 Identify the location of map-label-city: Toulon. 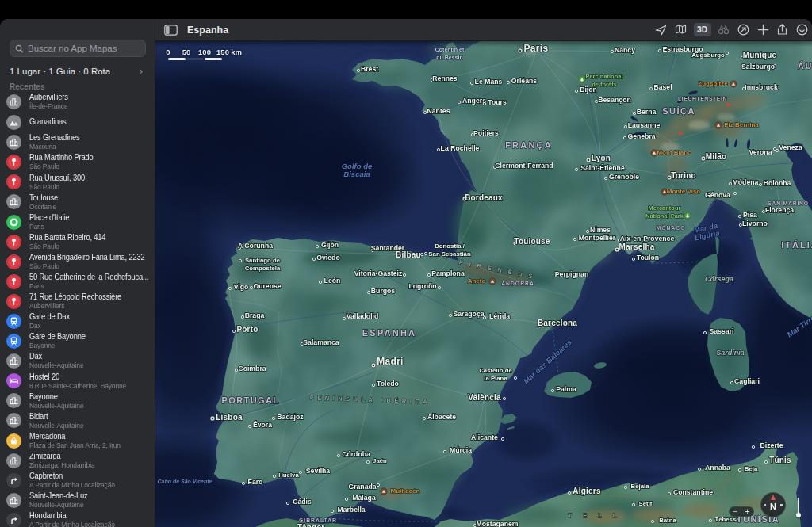
(645, 258).